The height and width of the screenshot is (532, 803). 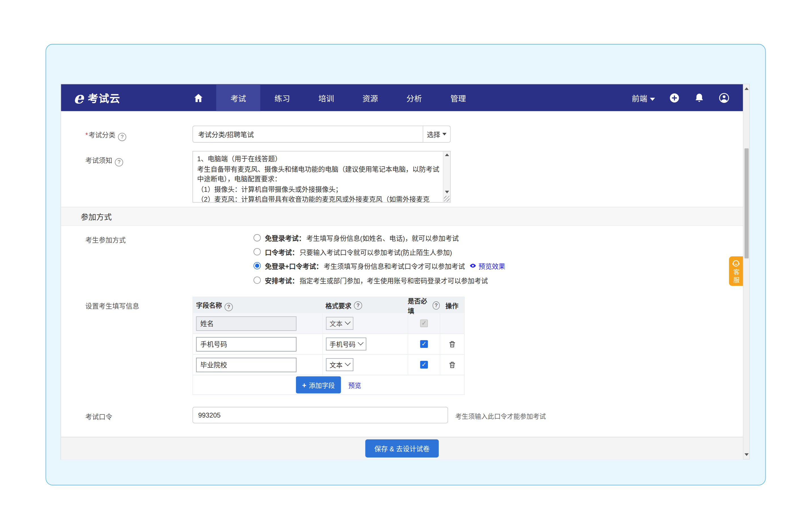 What do you see at coordinates (320, 415) in the screenshot?
I see `exam-password-input` at bounding box center [320, 415].